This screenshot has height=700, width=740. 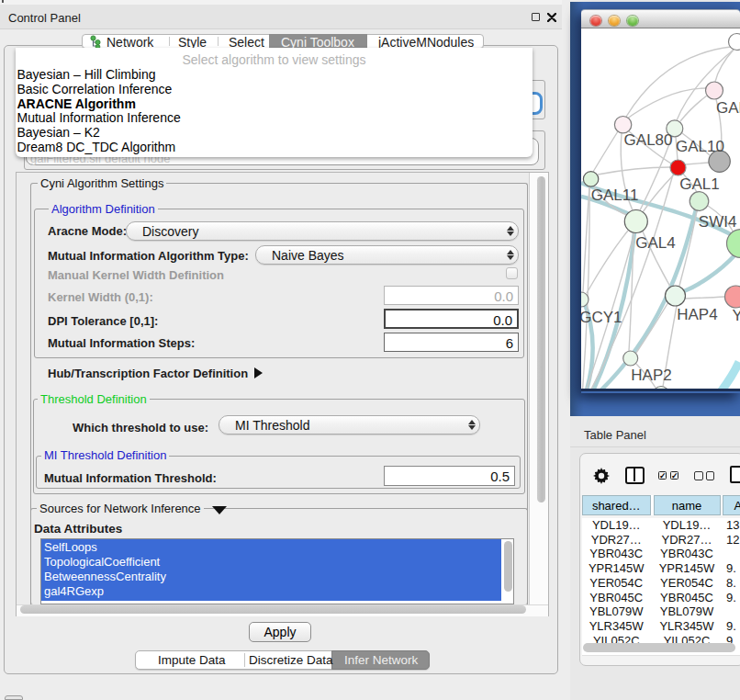 I want to click on svg-text: GCY1, so click(x=601, y=318).